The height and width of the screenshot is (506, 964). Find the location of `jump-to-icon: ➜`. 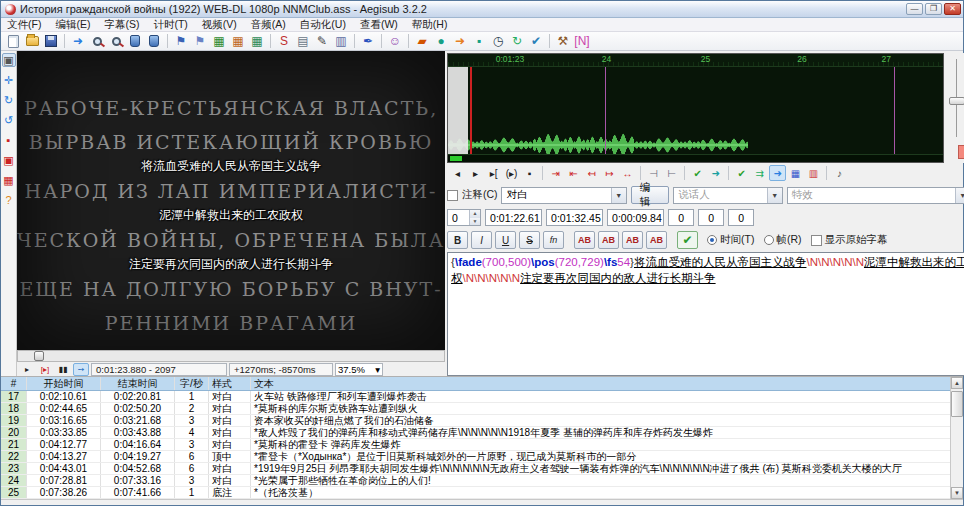

jump-to-icon: ➜ is located at coordinates (78, 41).